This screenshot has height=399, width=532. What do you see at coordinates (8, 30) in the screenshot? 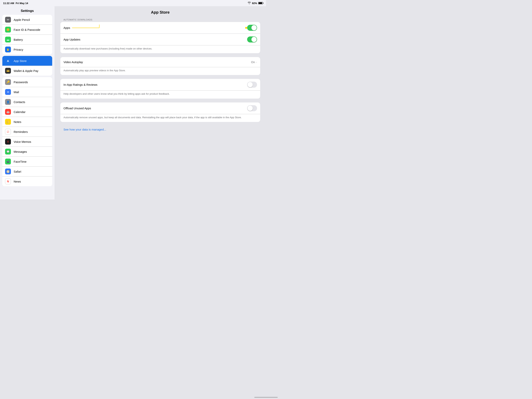
I see `faceid-icon: 😊` at bounding box center [8, 30].